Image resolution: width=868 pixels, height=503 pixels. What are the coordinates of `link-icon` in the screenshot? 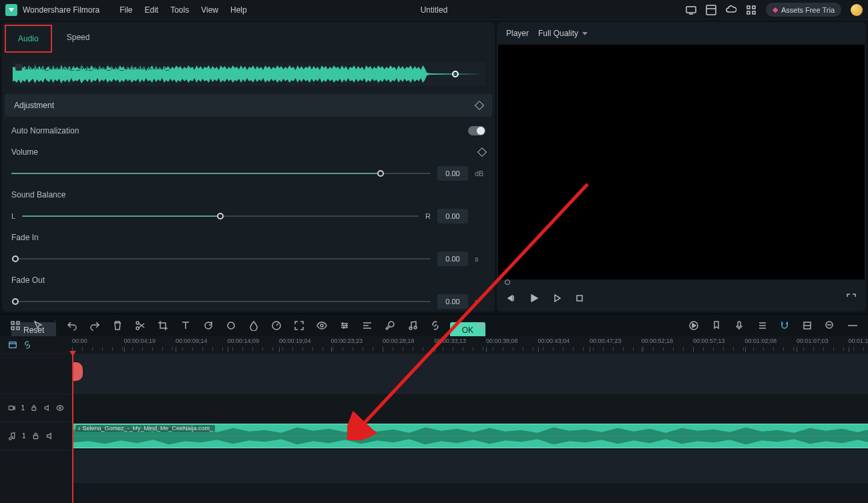 It's located at (435, 326).